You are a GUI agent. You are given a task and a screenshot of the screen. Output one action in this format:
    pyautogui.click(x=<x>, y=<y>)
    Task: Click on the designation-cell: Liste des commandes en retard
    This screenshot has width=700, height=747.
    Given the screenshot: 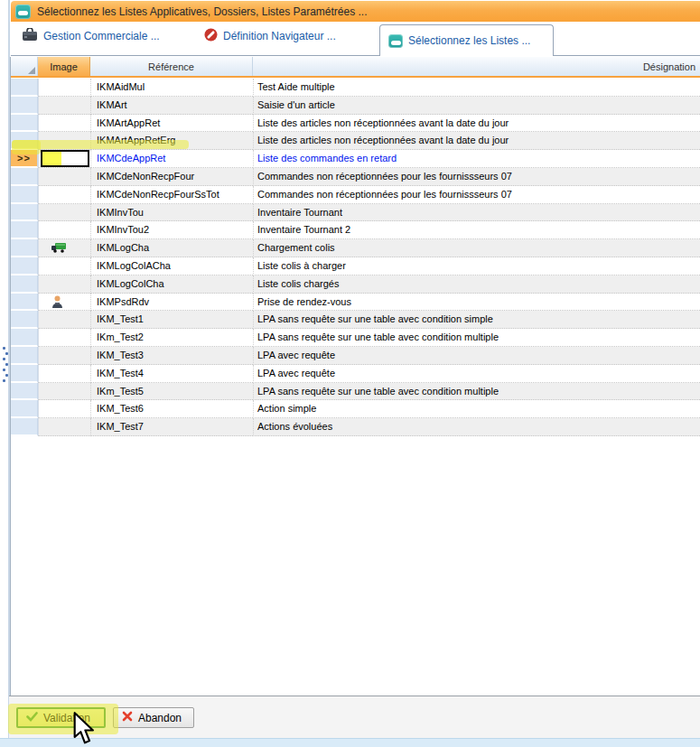 What is the action you would take?
    pyautogui.click(x=477, y=159)
    